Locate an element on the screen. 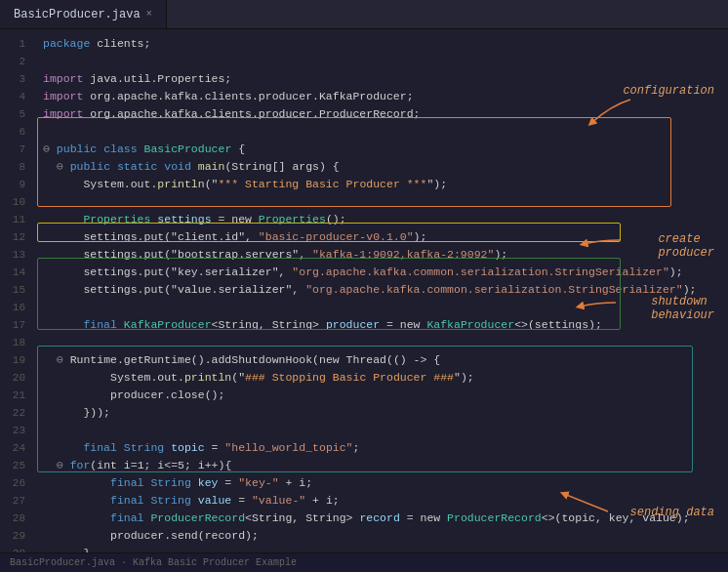 Image resolution: width=728 pixels, height=572 pixels. code-line-22: })); is located at coordinates (382, 413).